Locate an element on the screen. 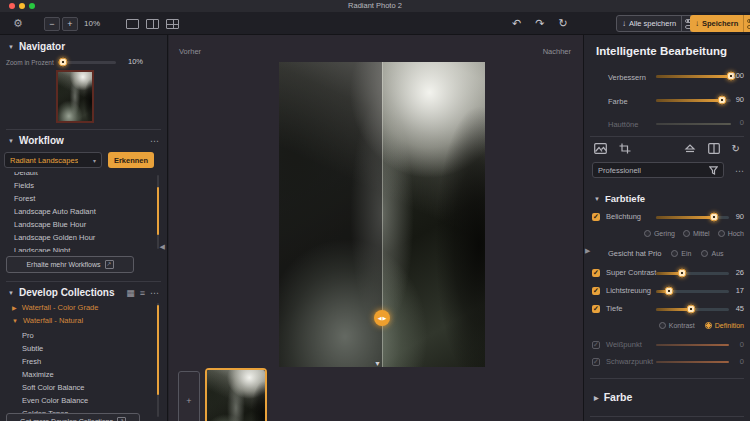 This screenshot has height=421, width=750. workflow-item: Fields is located at coordinates (83, 186).